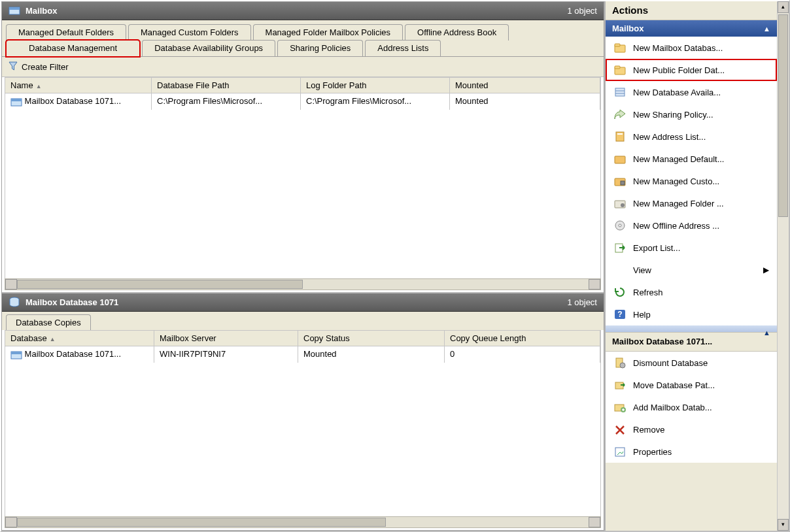 This screenshot has height=532, width=790. What do you see at coordinates (691, 270) in the screenshot?
I see `action-view: View▶` at bounding box center [691, 270].